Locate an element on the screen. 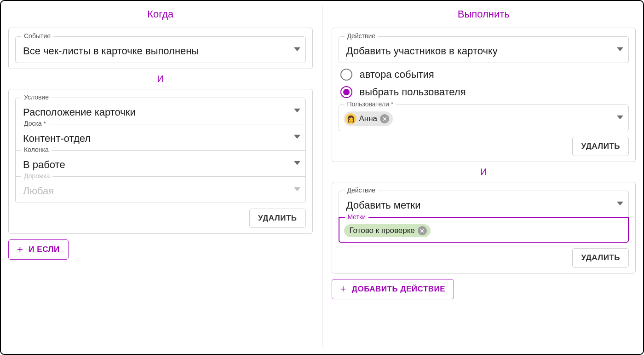 This screenshot has height=355, width=644. users-chip-row: 👩 Анна ✕ is located at coordinates (476, 118).